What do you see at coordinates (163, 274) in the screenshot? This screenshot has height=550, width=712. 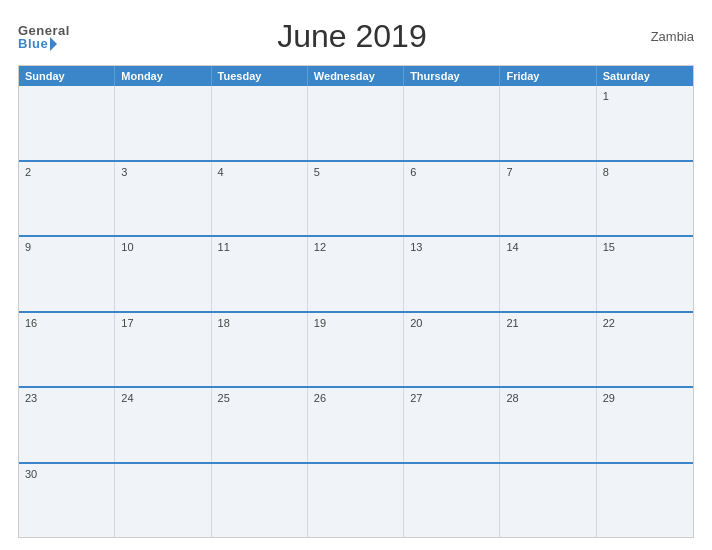 I see `day-cell-10: 10` at bounding box center [163, 274].